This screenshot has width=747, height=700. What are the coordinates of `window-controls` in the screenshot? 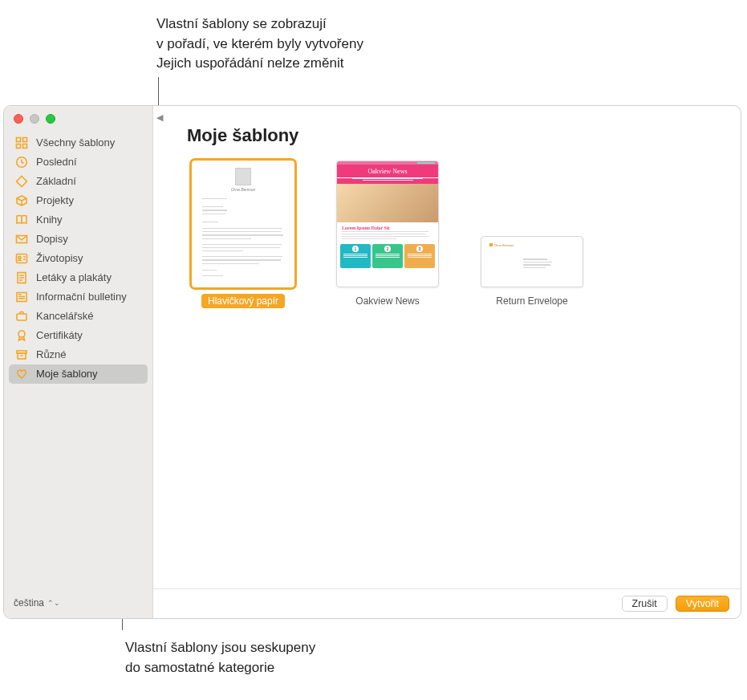 It's located at (79, 117).